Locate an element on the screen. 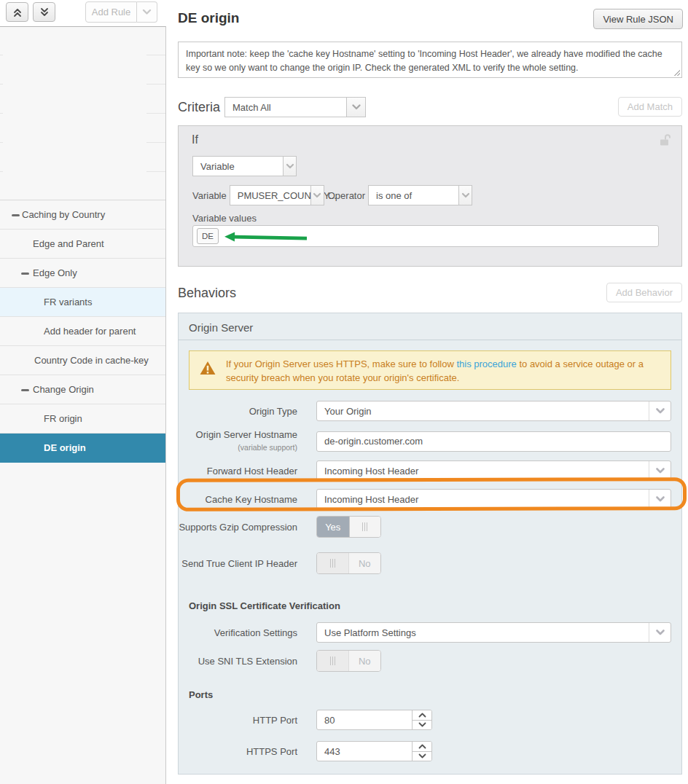 This screenshot has width=688, height=784. origin-type-value: Your Origin is located at coordinates (348, 411).